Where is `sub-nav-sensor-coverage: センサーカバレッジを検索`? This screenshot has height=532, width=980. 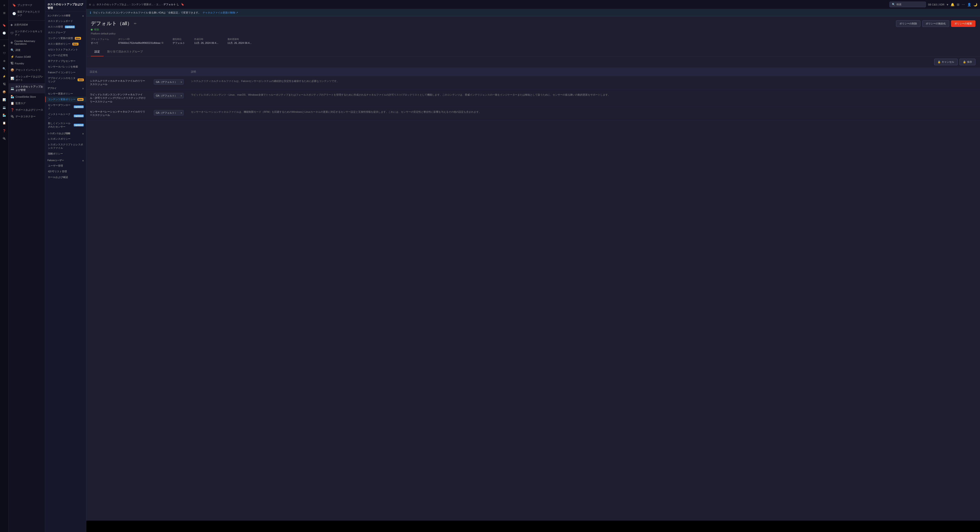
sub-nav-sensor-coverage: センサーカバレッジを検索 is located at coordinates (65, 67).